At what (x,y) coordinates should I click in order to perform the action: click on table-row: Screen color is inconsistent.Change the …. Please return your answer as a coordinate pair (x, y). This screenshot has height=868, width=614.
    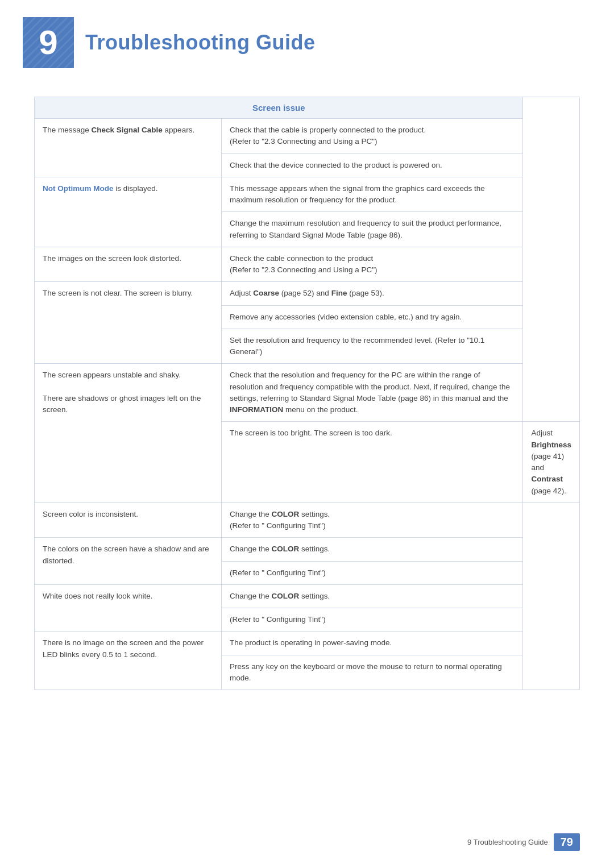
    Looking at the image, I should click on (307, 520).